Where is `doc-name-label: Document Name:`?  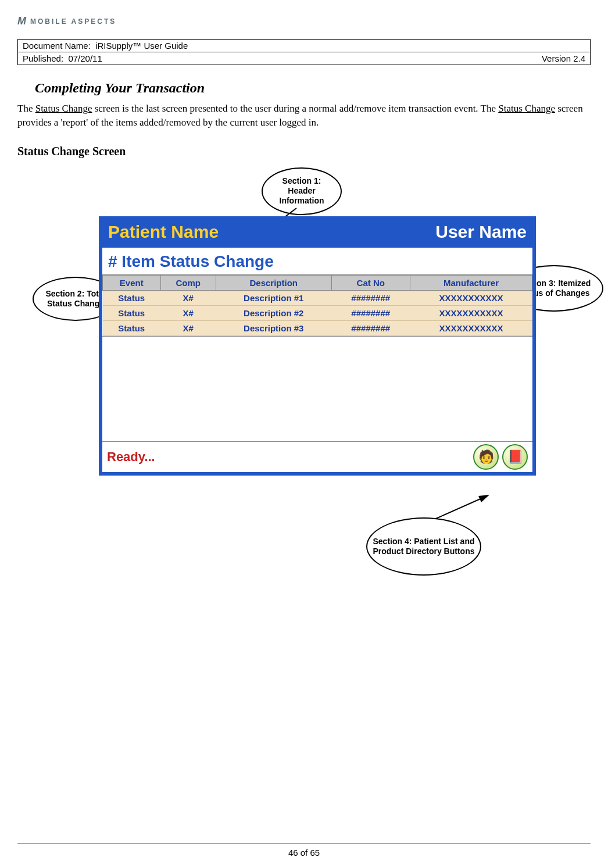 doc-name-label: Document Name: is located at coordinates (57, 45).